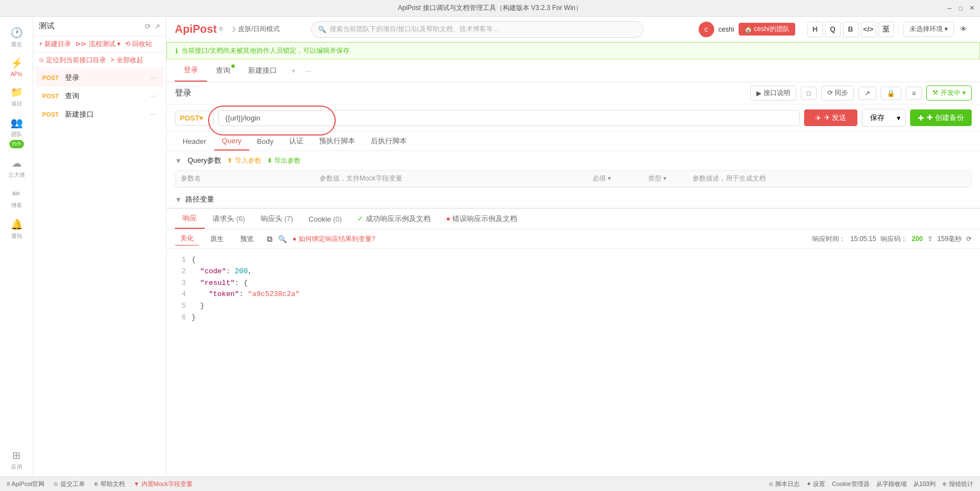 The height and width of the screenshot is (491, 980). What do you see at coordinates (213, 271) in the screenshot?
I see `code-key-code: "code"` at bounding box center [213, 271].